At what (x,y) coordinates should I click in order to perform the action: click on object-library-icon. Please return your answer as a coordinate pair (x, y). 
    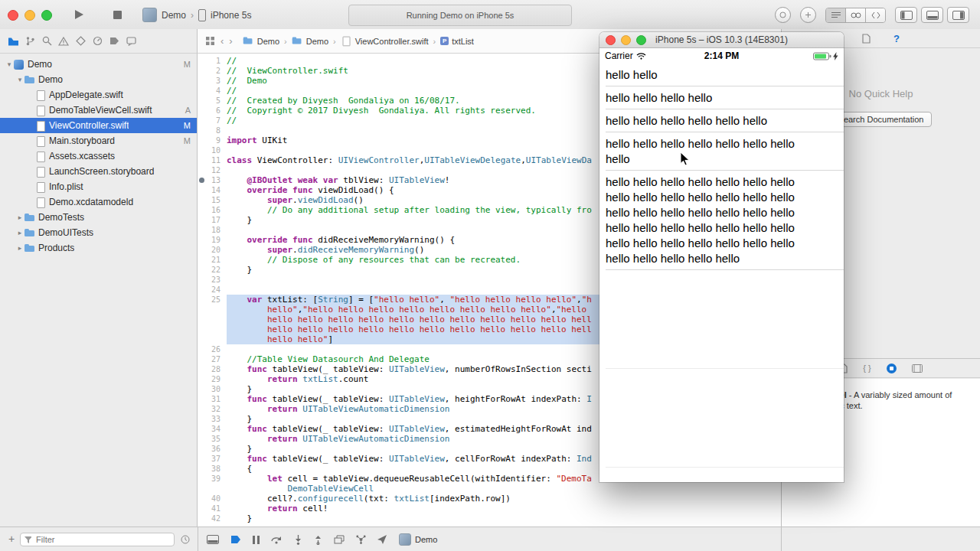
    Looking at the image, I should click on (891, 369).